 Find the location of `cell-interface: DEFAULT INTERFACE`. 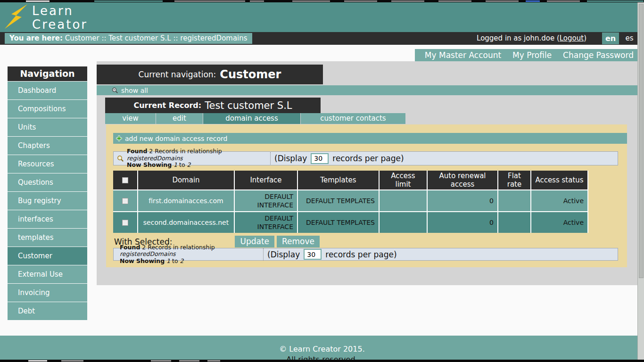

cell-interface: DEFAULT INTERFACE is located at coordinates (266, 201).